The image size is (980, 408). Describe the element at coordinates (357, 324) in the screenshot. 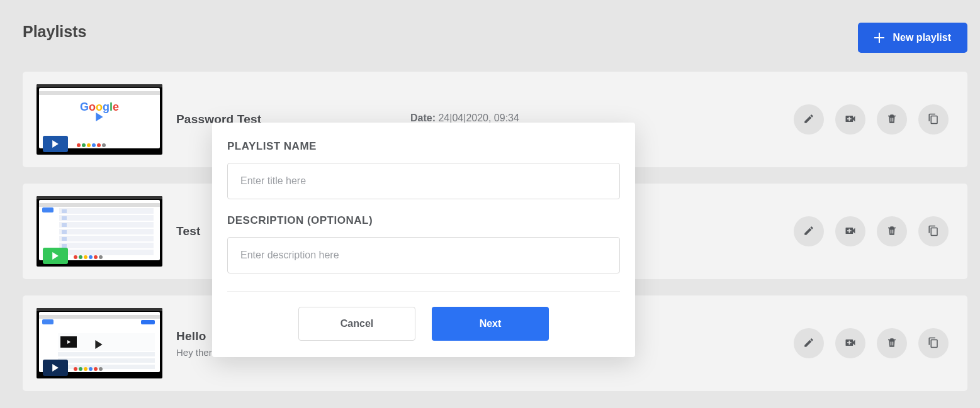

I see `cancel-button: Cancel` at that location.